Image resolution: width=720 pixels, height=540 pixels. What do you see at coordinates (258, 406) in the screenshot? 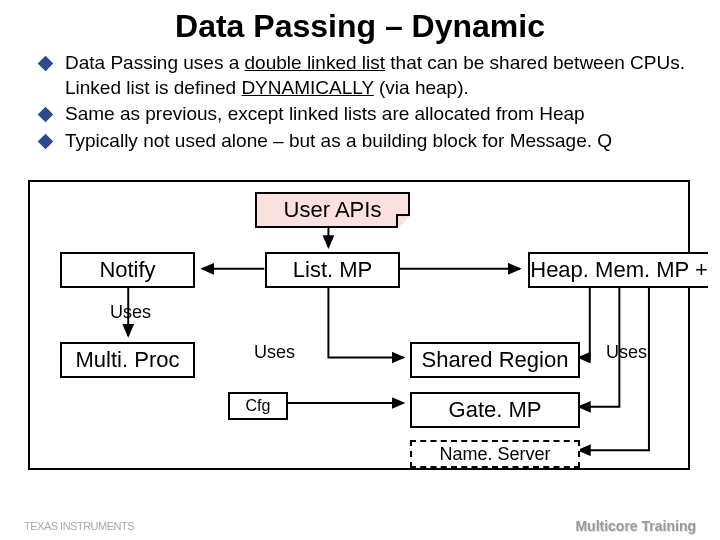
I see `cfg-box: Cfg` at bounding box center [258, 406].